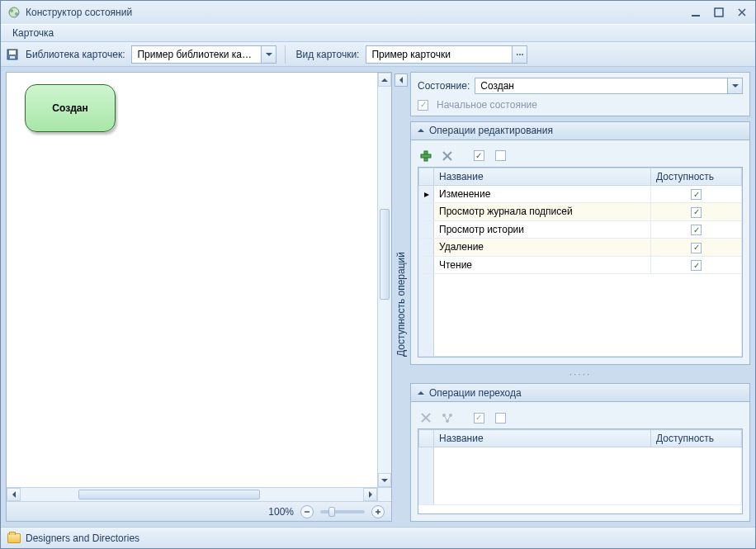 The height and width of the screenshot is (549, 756). What do you see at coordinates (580, 156) in the screenshot?
I see `edit-ops-toolbar: ✓` at bounding box center [580, 156].